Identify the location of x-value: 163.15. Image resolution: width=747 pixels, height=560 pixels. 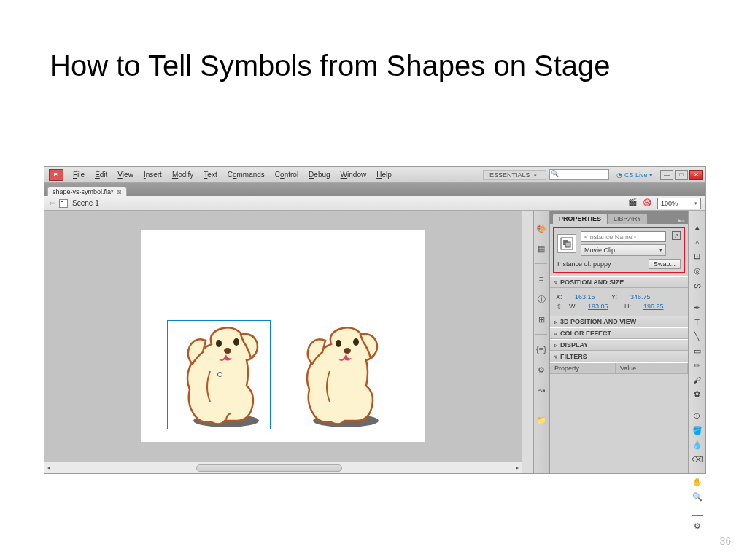
(591, 297).